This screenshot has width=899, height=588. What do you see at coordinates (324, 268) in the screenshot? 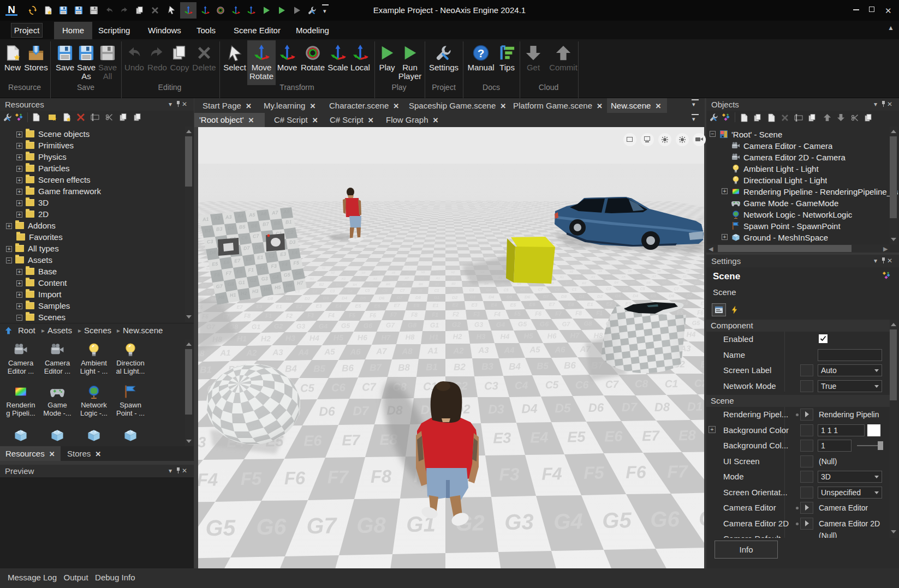
I see `svg-text: G1` at bounding box center [324, 268].